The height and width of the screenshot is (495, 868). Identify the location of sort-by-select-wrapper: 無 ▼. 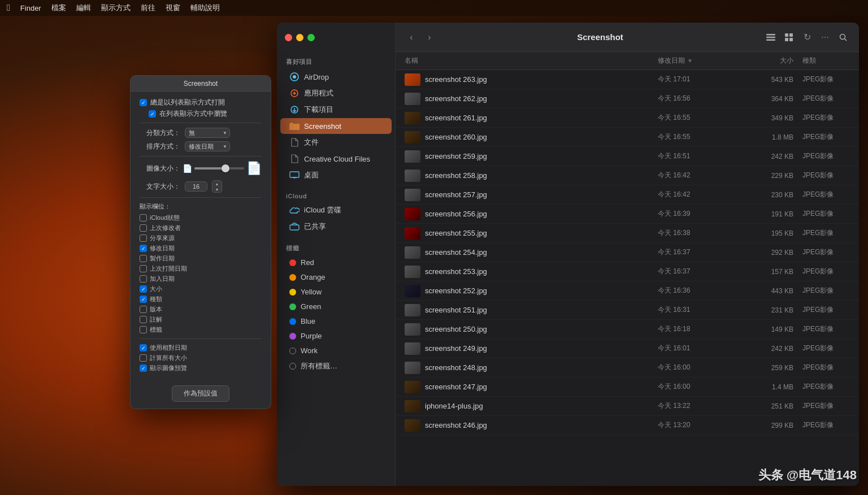
(207, 133).